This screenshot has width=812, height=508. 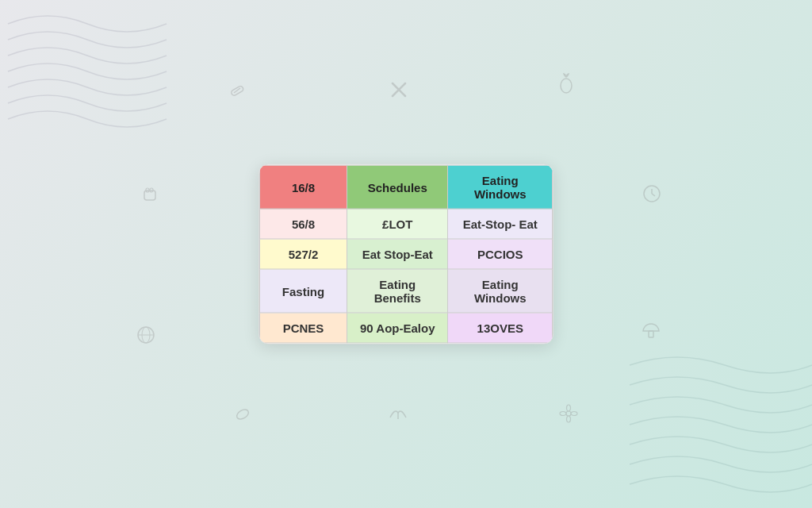 What do you see at coordinates (150, 197) in the screenshot?
I see `fist-icon` at bounding box center [150, 197].